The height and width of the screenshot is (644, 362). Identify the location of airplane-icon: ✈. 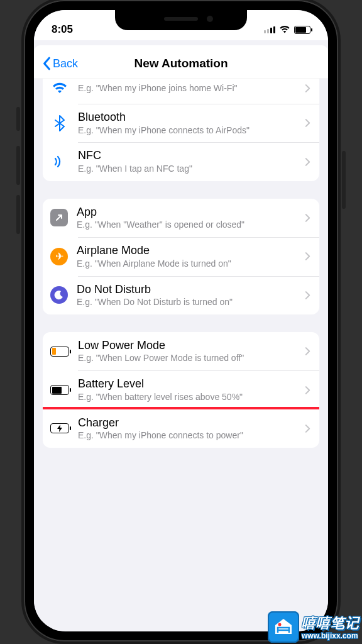
(59, 257).